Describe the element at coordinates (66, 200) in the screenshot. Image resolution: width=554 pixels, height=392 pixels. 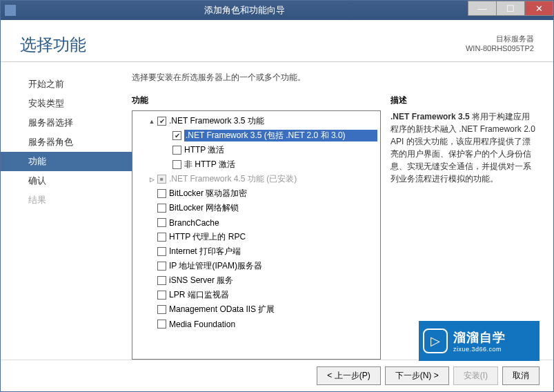
I see `sidebar-item-6: 结果` at that location.